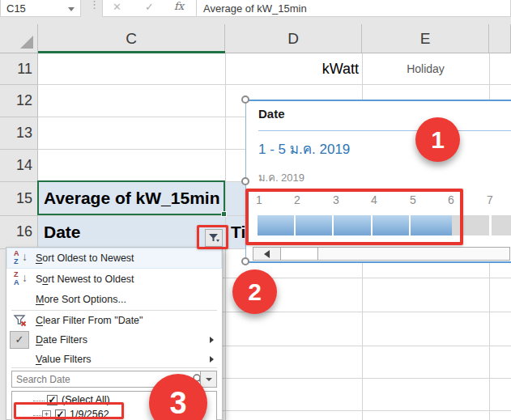 The image size is (511, 420). What do you see at coordinates (272, 113) in the screenshot?
I see `timeline-title: Date` at bounding box center [272, 113].